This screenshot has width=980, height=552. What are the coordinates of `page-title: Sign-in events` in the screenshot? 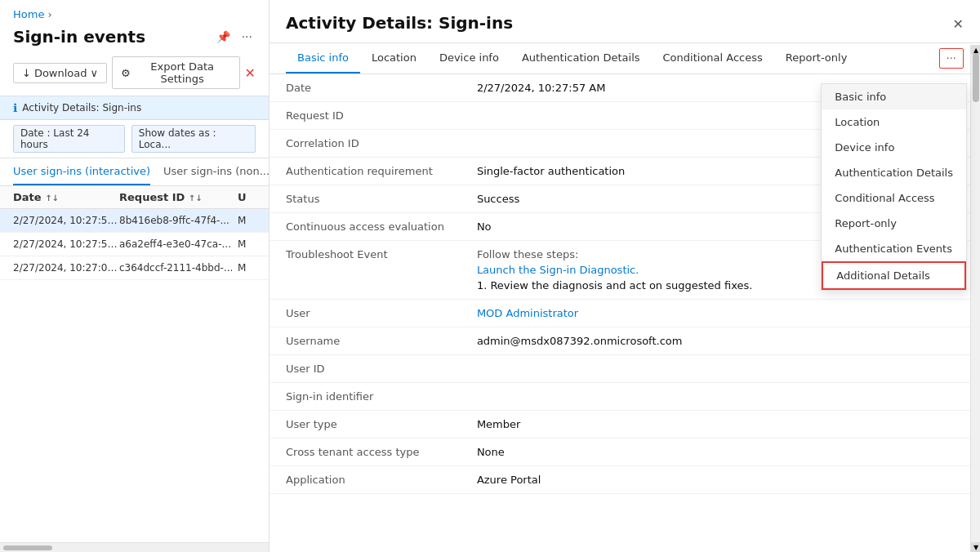 It's located at (79, 37).